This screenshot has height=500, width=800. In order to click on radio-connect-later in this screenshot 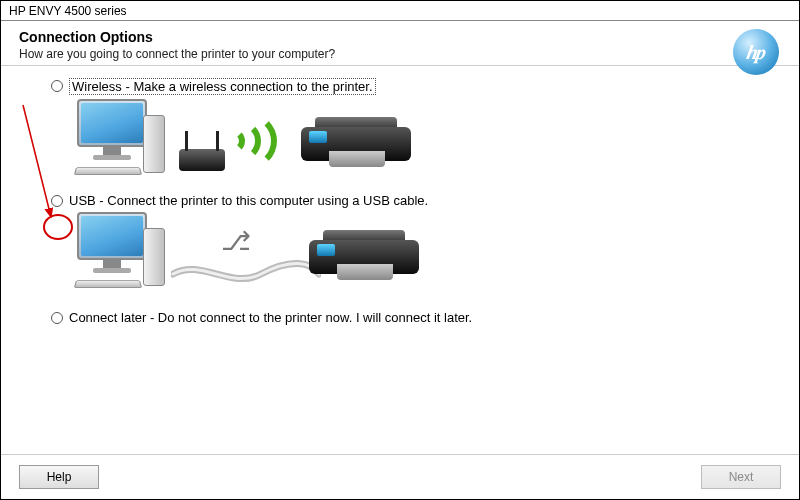, I will do `click(57, 318)`.